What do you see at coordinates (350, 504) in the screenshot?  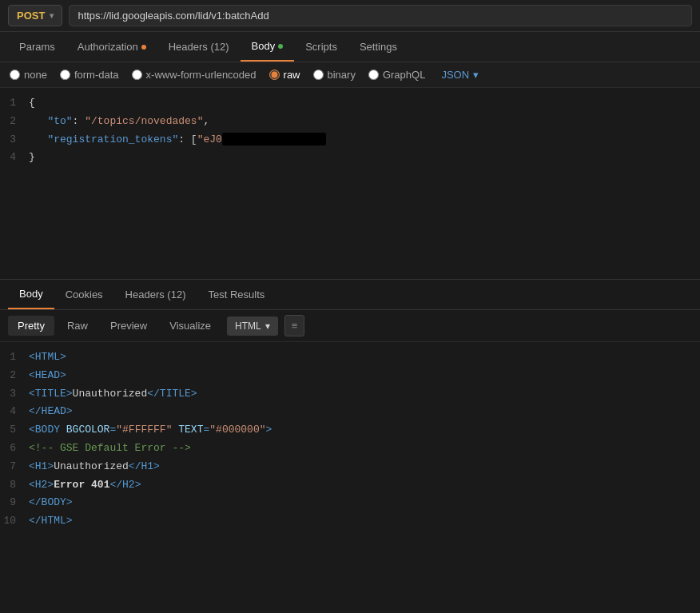 I see `response-line-9: 9 </BODY>` at bounding box center [350, 504].